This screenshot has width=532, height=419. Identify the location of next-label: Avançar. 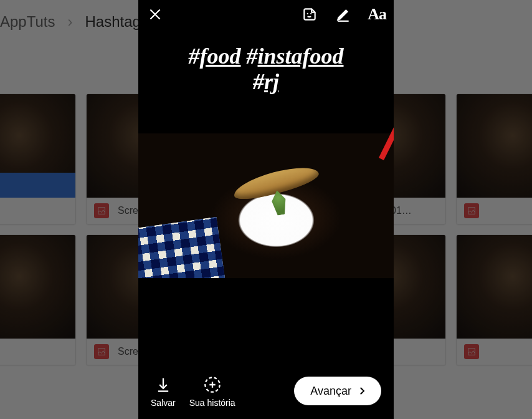
(331, 392).